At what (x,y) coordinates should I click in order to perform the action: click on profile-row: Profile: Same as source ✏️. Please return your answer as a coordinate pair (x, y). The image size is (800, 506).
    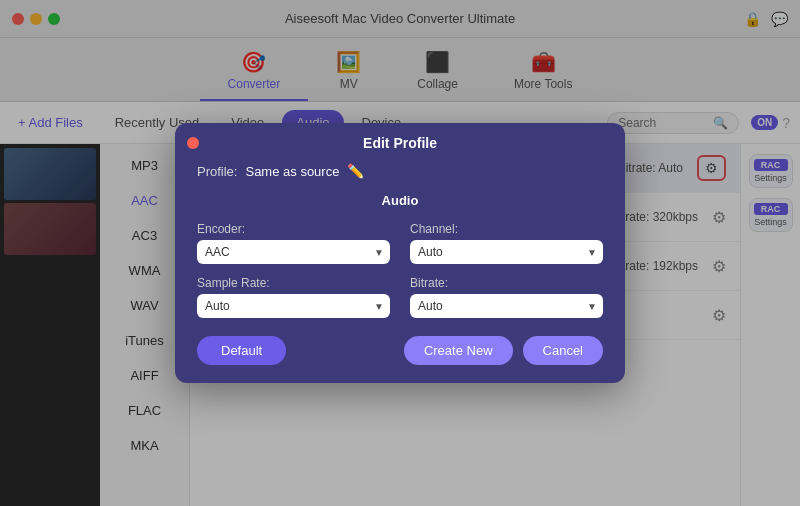
    Looking at the image, I should click on (400, 169).